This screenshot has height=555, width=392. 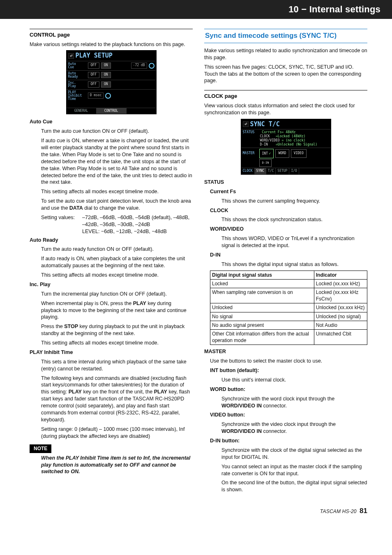 I want to click on sync-intro-1: Make various settings related to audio s…, so click(x=286, y=54).